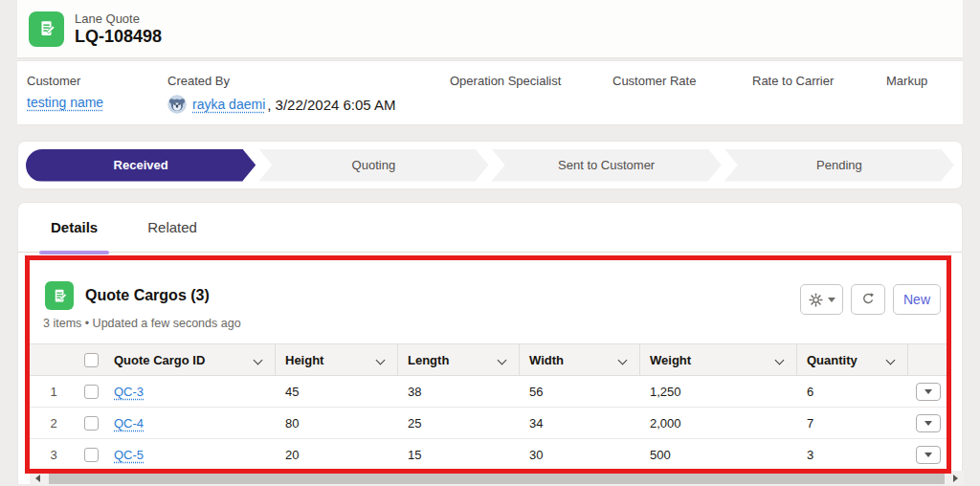  What do you see at coordinates (119, 36) in the screenshot?
I see `record-name: LQ-108498` at bounding box center [119, 36].